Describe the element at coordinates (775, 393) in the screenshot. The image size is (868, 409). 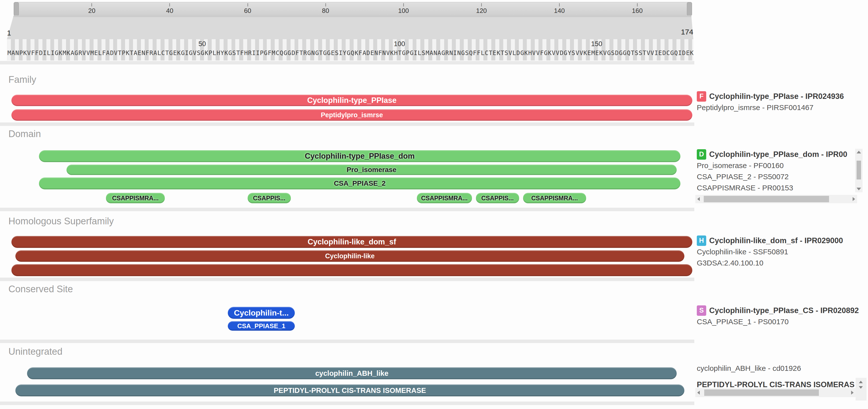
I see `unintegrated-panel-horizontal-scrollbar` at that location.